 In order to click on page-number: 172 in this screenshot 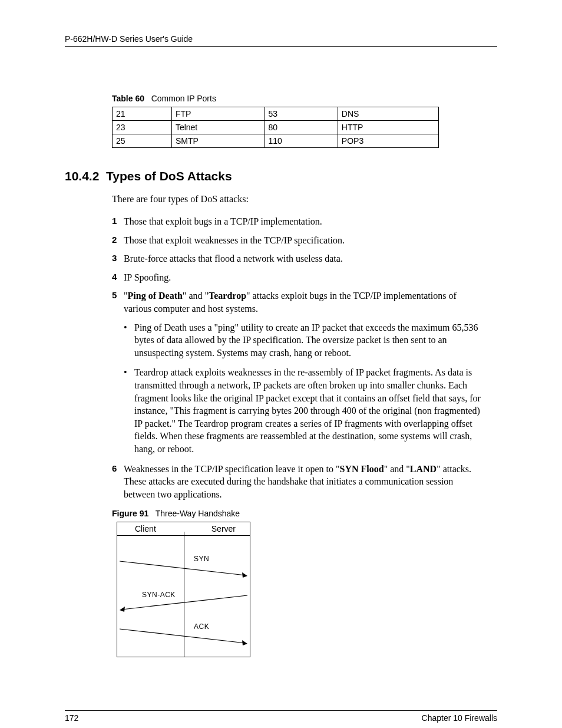, I will do `click(72, 718)`.